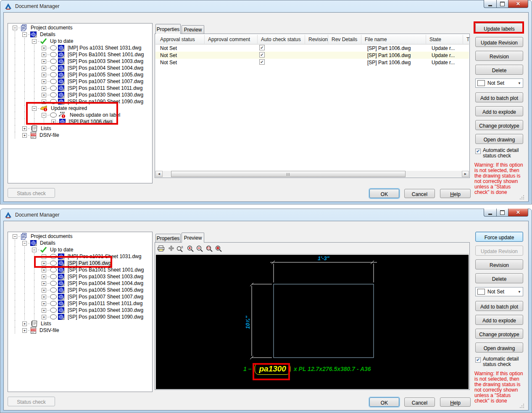  I want to click on pan-icon, so click(171, 248).